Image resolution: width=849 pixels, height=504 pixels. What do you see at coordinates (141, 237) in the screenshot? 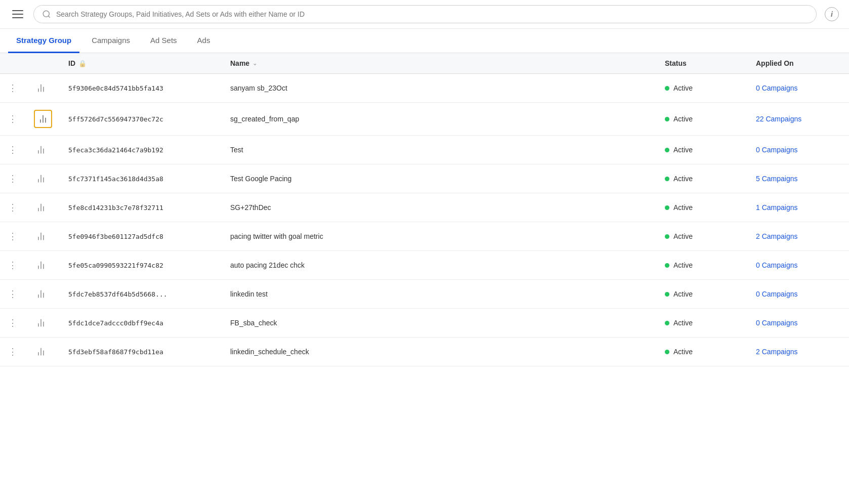
I see `row-id: 5fe0946f3be601127ad5dfc8` at bounding box center [141, 237].